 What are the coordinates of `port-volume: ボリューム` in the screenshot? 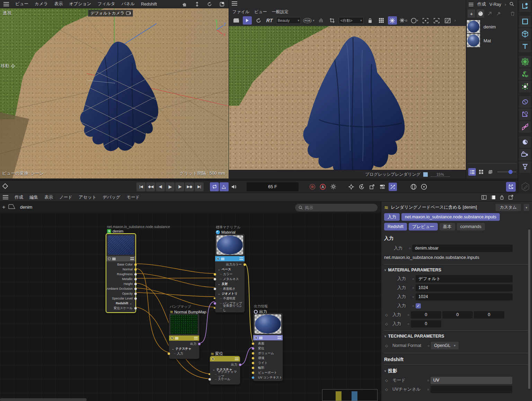 It's located at (268, 353).